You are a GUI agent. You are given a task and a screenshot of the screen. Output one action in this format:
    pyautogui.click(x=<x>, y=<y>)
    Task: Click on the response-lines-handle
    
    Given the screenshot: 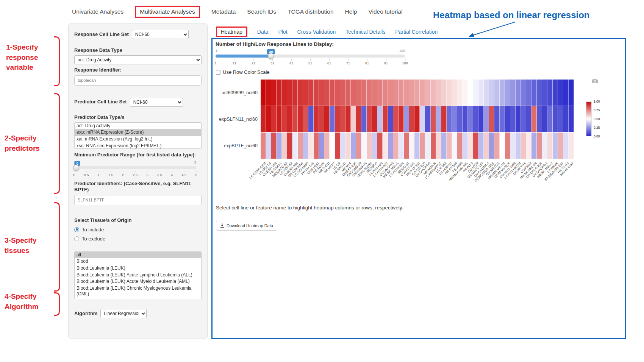 What is the action you would take?
    pyautogui.click(x=271, y=56)
    